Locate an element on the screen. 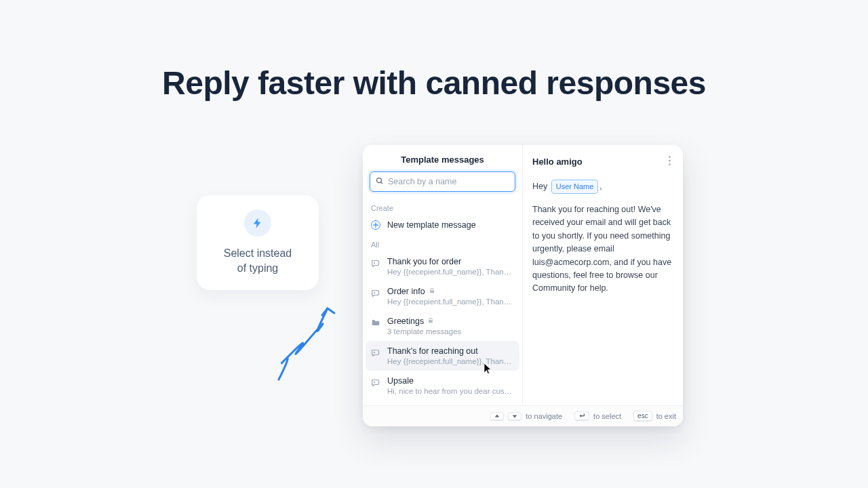  template-title: Greetings is located at coordinates (406, 321).